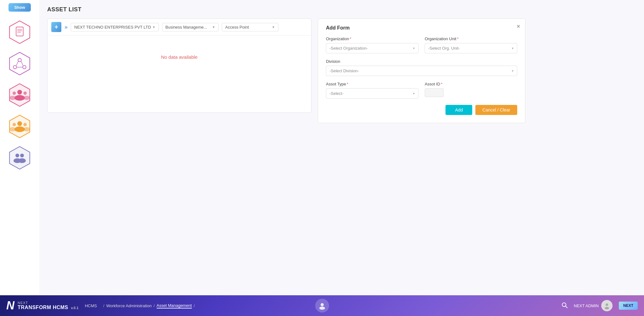 This screenshot has height=316, width=644. I want to click on team-pink-hex-icon, so click(20, 95).